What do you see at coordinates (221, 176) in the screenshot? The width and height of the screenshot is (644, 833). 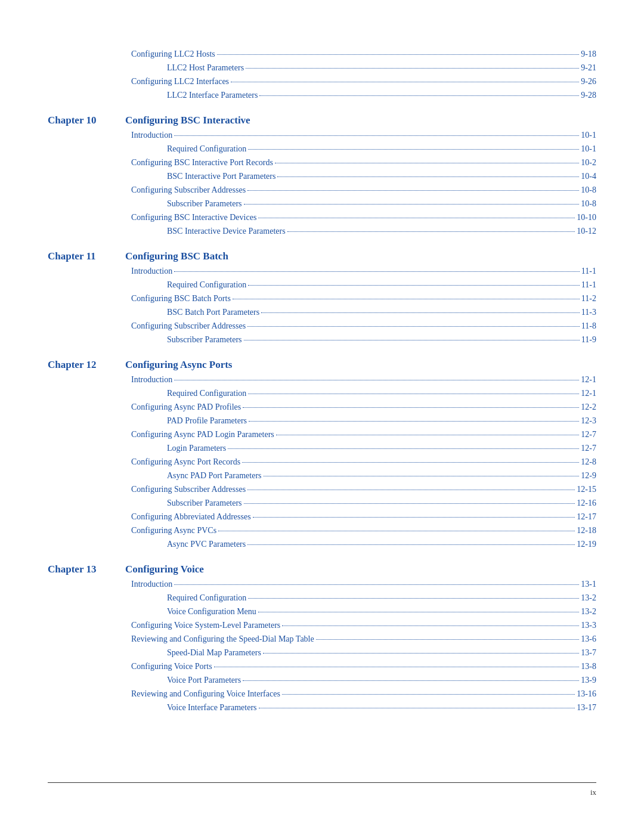 I see `entry-label: BSC Interactive Port Parameters` at bounding box center [221, 176].